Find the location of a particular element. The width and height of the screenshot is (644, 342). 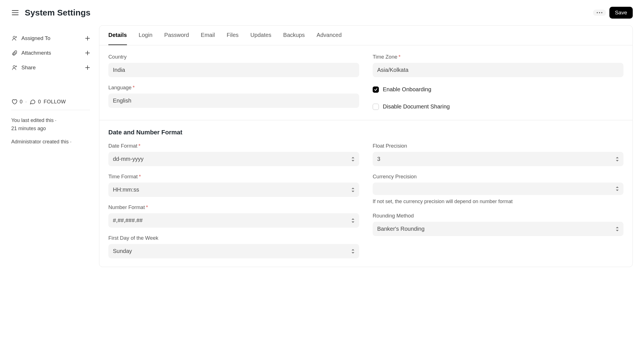

sidebar: Assigned To Attachments Share is located at coordinates (51, 146).